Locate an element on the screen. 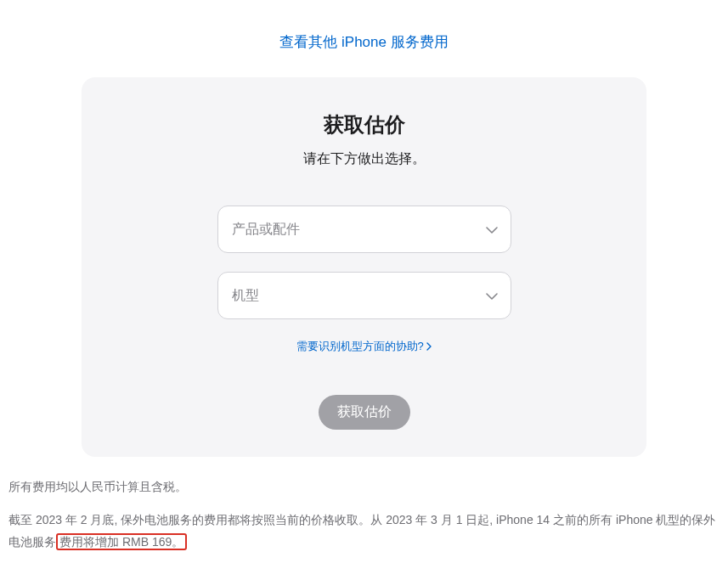 This screenshot has height=563, width=728. price-increase-highlight: 费用将增加 RMB 169。 is located at coordinates (121, 542).